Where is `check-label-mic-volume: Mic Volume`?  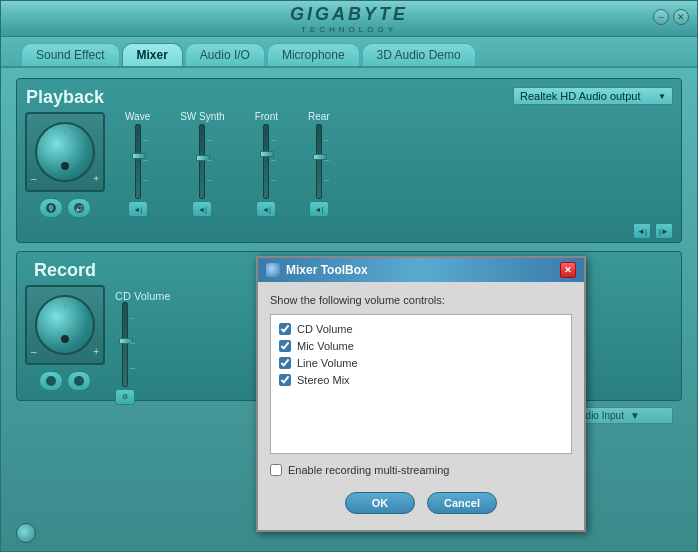 check-label-mic-volume: Mic Volume is located at coordinates (326, 346).